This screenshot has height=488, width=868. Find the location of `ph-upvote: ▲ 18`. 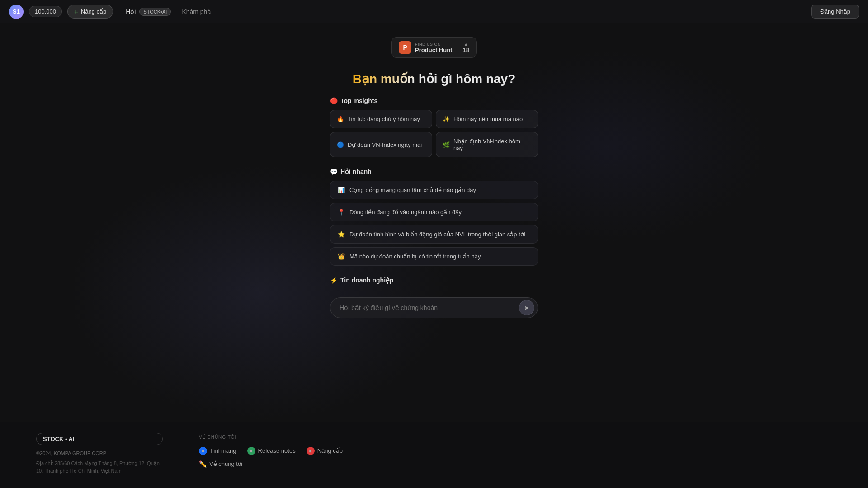

ph-upvote: ▲ 18 is located at coordinates (463, 47).